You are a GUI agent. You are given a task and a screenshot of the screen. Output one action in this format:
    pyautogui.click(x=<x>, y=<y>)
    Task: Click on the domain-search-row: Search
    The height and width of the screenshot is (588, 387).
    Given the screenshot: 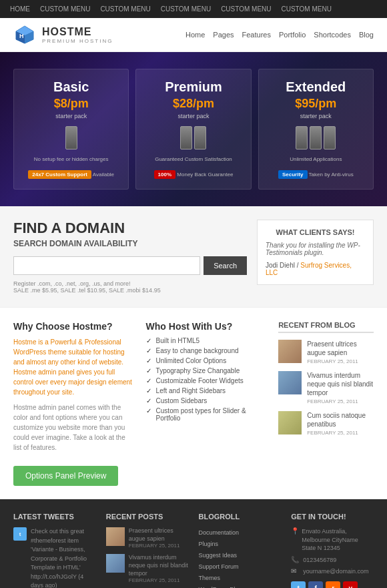 What is the action you would take?
    pyautogui.click(x=130, y=266)
    